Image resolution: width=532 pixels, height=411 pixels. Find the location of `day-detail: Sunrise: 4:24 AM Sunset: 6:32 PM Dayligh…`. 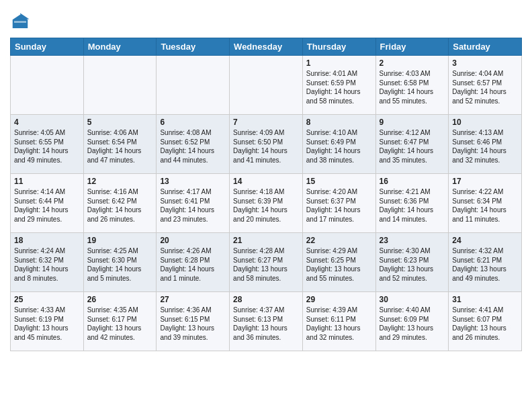

day-detail: Sunrise: 4:24 AM Sunset: 6:32 PM Dayligh… is located at coordinates (47, 265).